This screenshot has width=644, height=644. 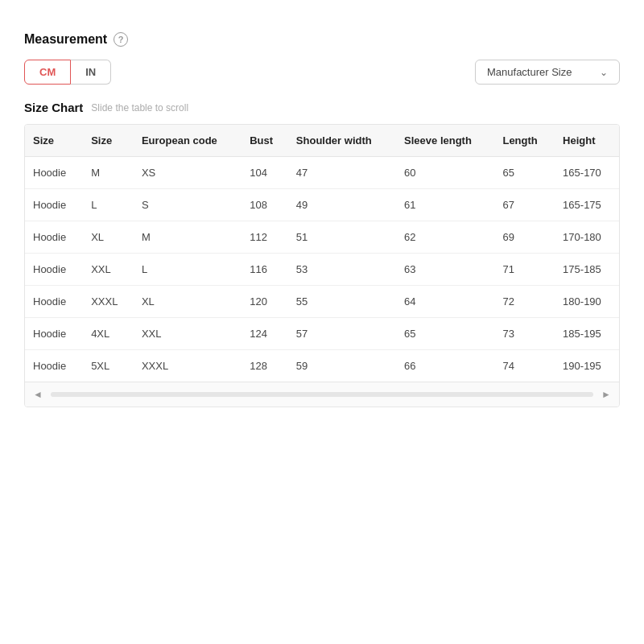 What do you see at coordinates (525, 141) in the screenshot?
I see `table-column-header: Length` at bounding box center [525, 141].